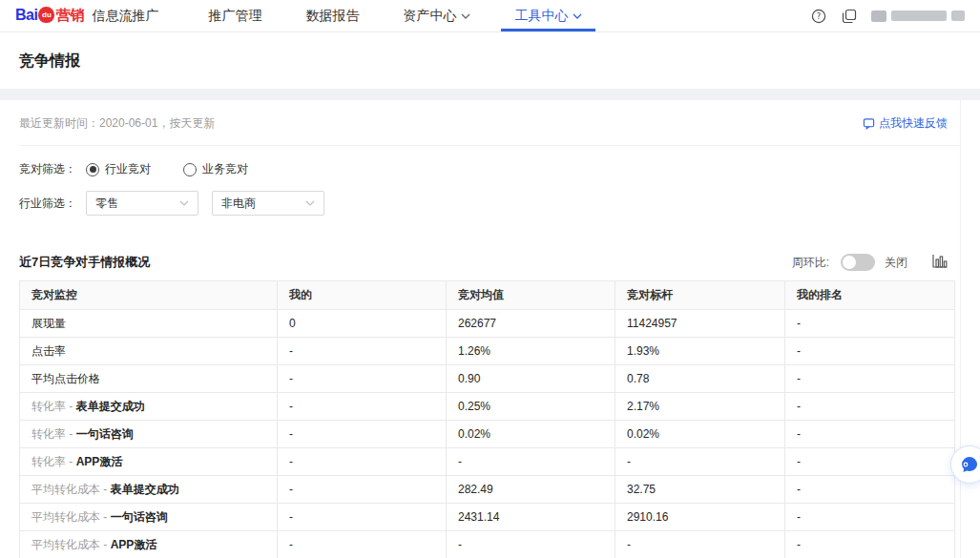 This screenshot has height=558, width=980. Describe the element at coordinates (149, 517) in the screenshot. I see `metric-cell: 平均转化成本 - 一句话咨询` at that location.